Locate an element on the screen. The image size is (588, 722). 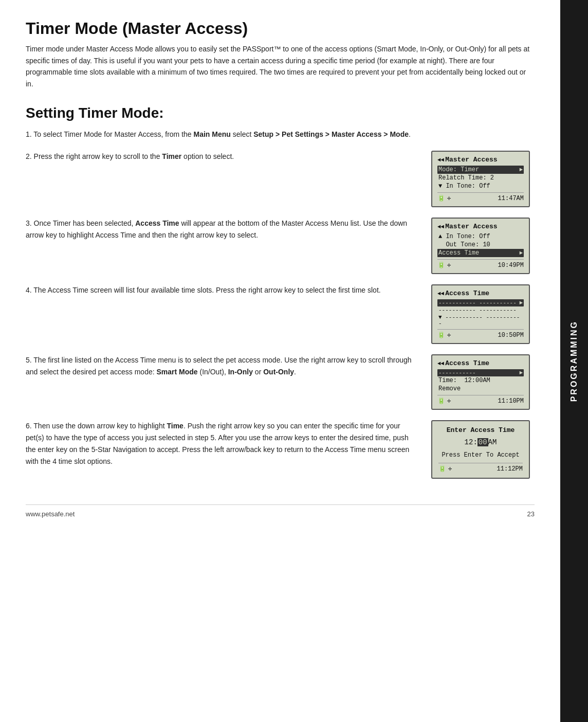
enter-time-press: Press Enter To Accept is located at coordinates (481, 455).